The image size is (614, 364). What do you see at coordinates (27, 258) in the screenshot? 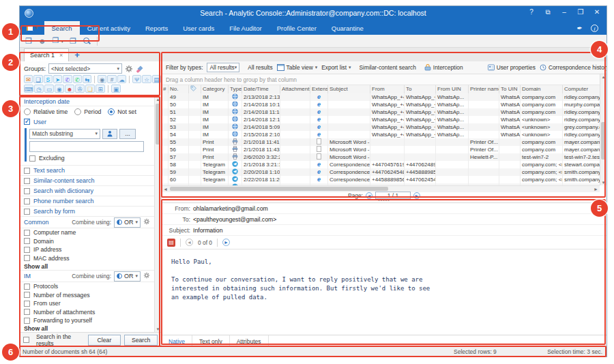
I see `mac-address-checkbox` at bounding box center [27, 258].